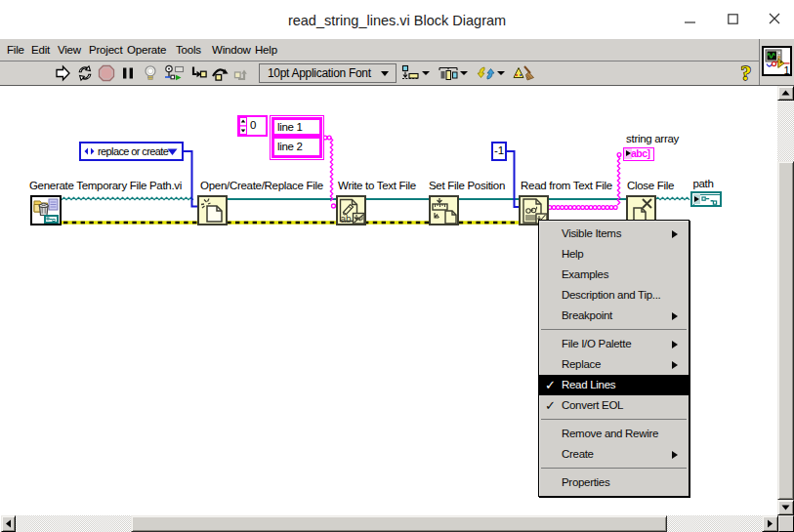 This screenshot has width=794, height=532. I want to click on menu-item-label: Breakpoint, so click(587, 315).